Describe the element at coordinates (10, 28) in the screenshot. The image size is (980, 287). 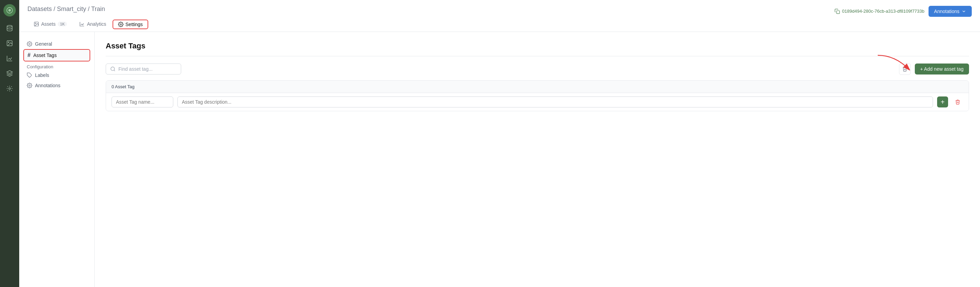
I see `database-icon` at that location.